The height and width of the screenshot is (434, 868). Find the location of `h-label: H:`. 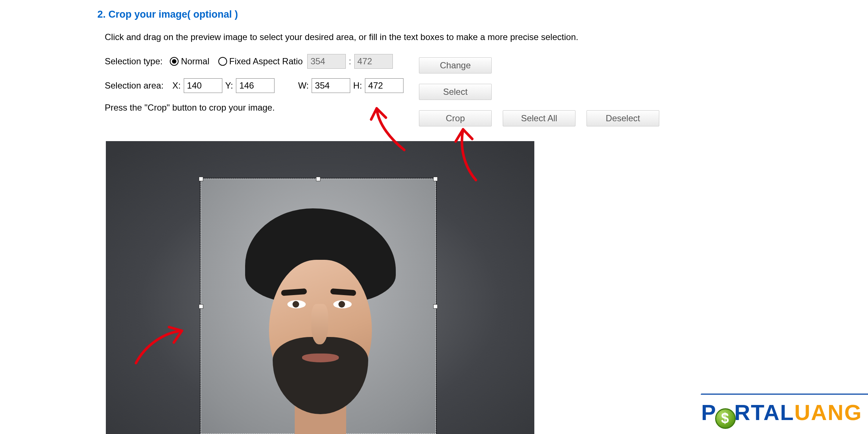

h-label: H: is located at coordinates (358, 86).